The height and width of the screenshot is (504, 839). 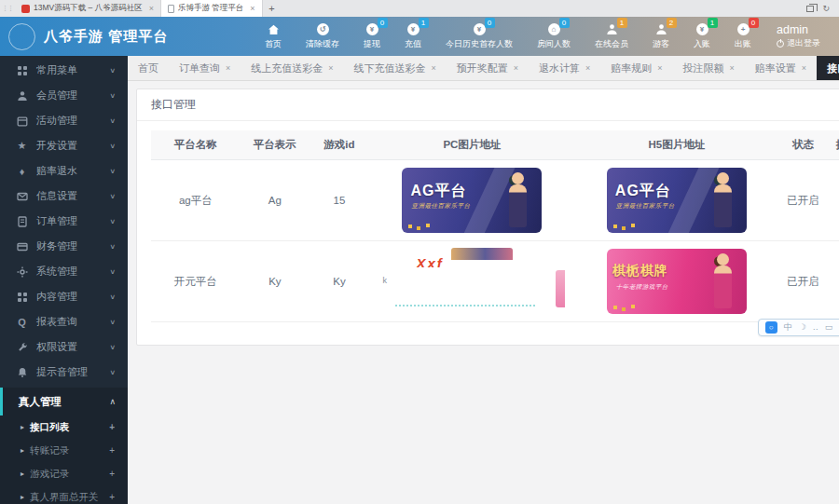 I want to click on tab-odds-rules: 赔率规则×, so click(x=636, y=68).